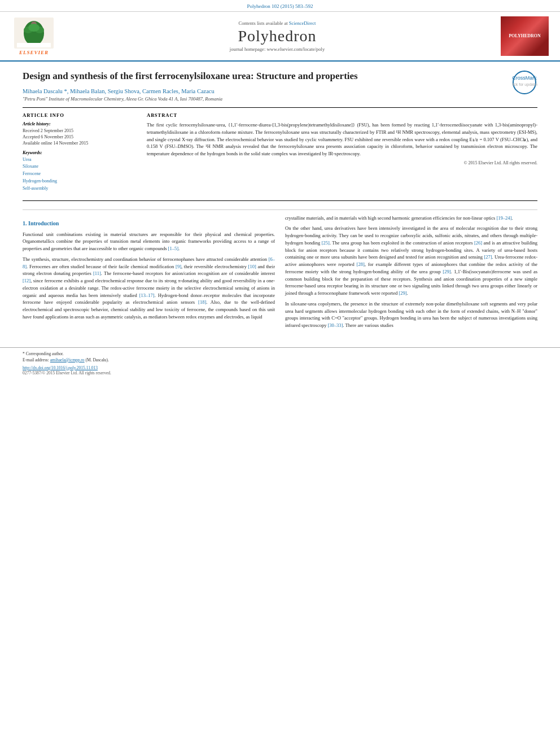  Describe the element at coordinates (149, 273) in the screenshot. I see `body-left-col: 1. Introduction Functional unit combinat…` at that location.